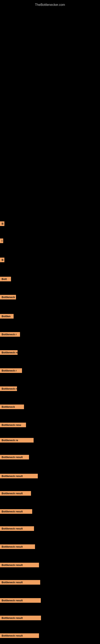  Describe the element at coordinates (12, 407) in the screenshot. I see `bar-11: Bottleneck` at that location.